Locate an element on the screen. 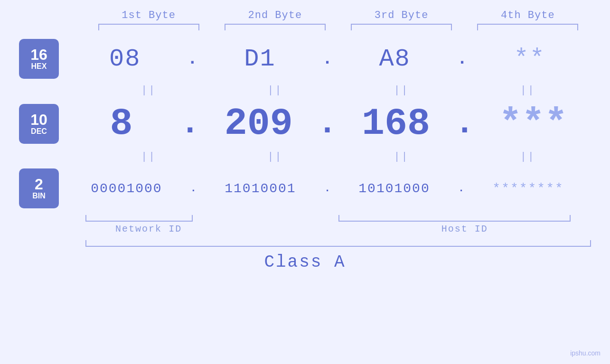  byte-header-3: 3rd Byte is located at coordinates (402, 15).